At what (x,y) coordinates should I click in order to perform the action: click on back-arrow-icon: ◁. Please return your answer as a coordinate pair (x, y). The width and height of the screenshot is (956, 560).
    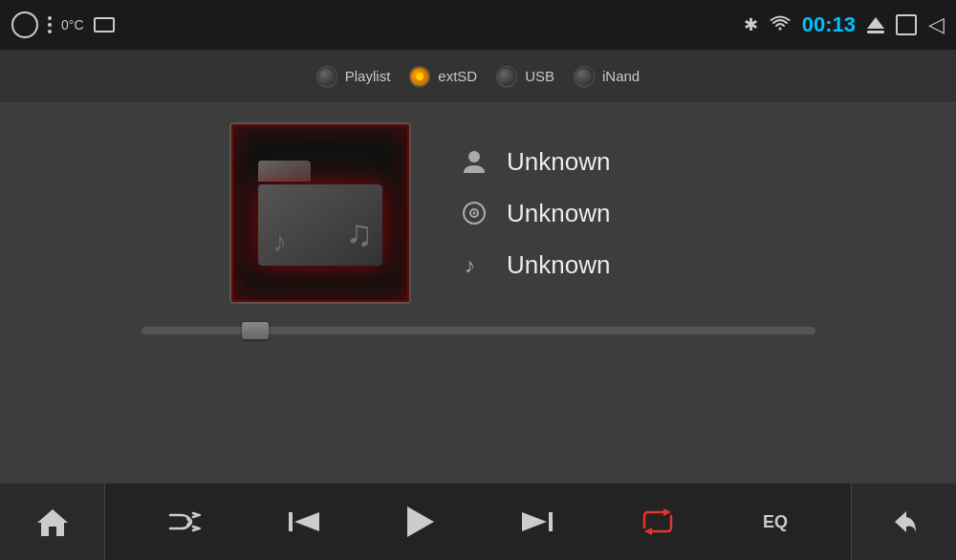
    Looking at the image, I should click on (937, 25).